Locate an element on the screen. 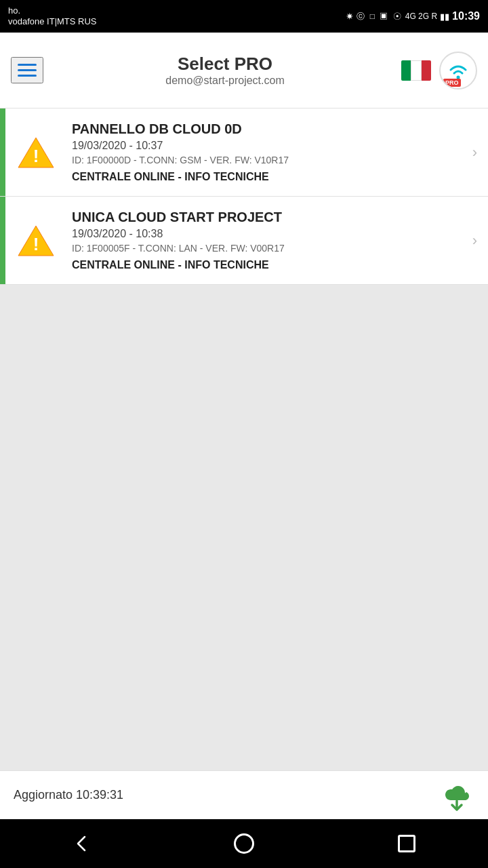  item-title: UNICA CLOUD START PROJECT is located at coordinates (268, 217).